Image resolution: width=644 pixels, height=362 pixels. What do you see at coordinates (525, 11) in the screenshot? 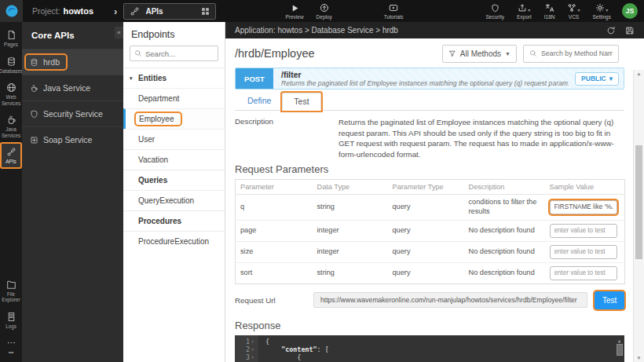
I see `export-button: ▾ Export` at bounding box center [525, 11].